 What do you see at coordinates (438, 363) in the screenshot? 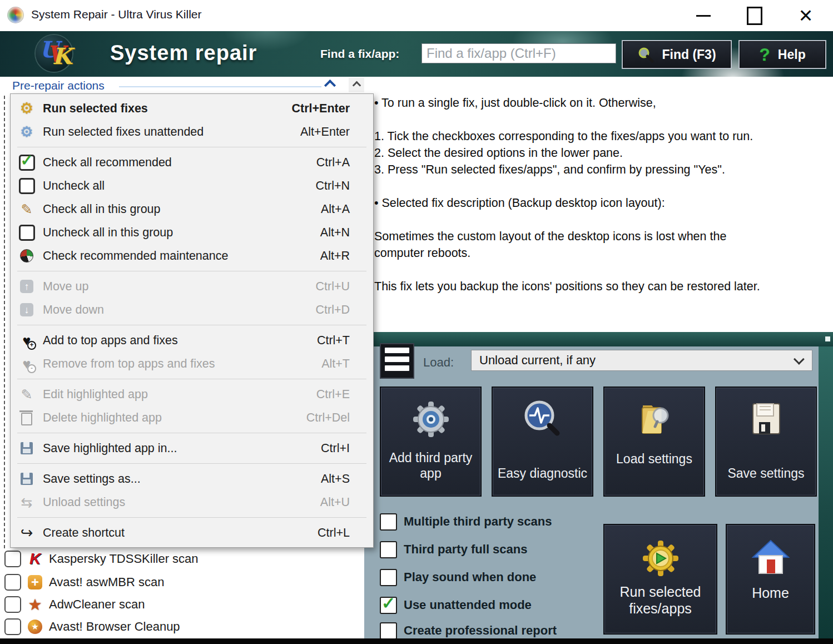
I see `load-label: Load:` at bounding box center [438, 363].